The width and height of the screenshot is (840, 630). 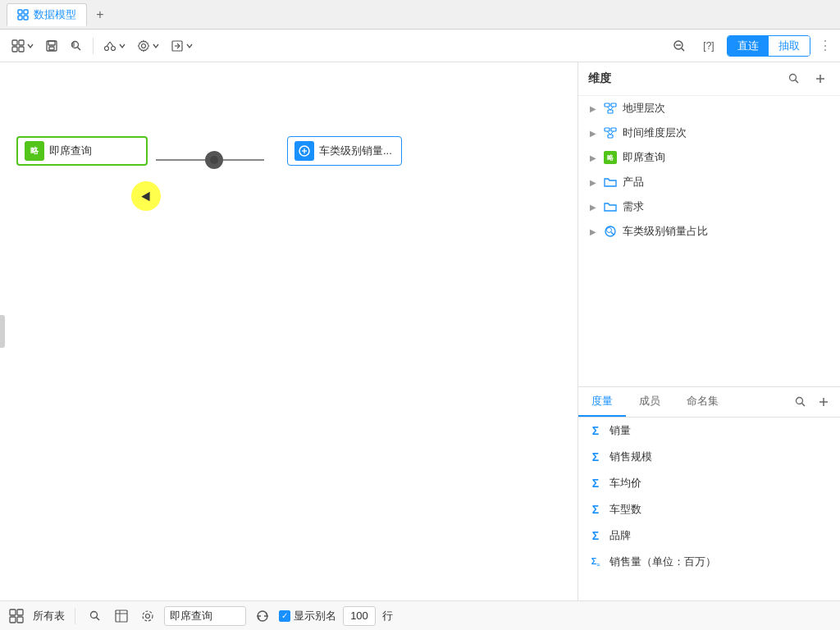 I want to click on status-bar: 所有表, so click(x=420, y=615).